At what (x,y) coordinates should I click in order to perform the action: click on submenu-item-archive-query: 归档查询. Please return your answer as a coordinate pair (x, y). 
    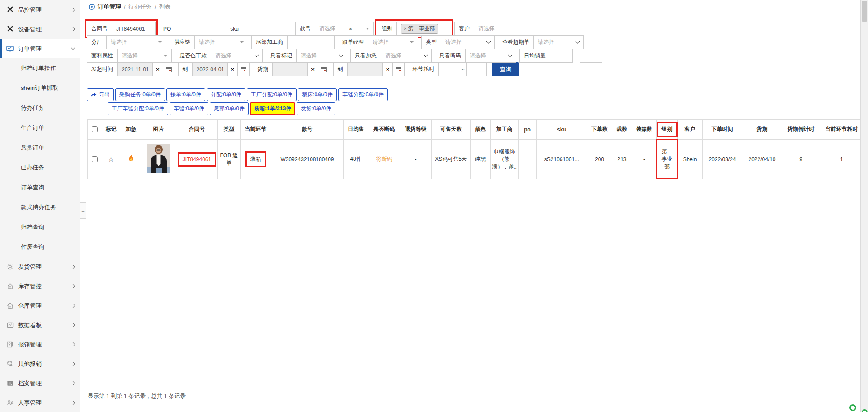
    Looking at the image, I should click on (40, 227).